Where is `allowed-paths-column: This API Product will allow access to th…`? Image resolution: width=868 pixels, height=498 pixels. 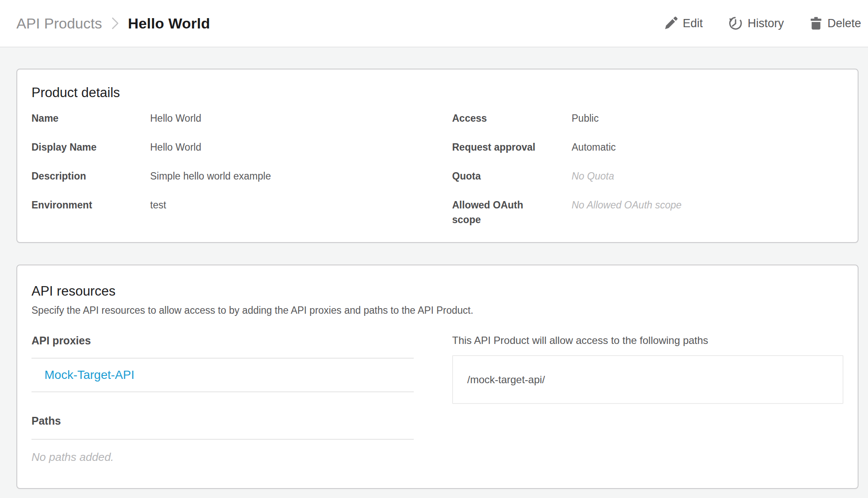 allowed-paths-column: This API Product will allow access to th… is located at coordinates (648, 399).